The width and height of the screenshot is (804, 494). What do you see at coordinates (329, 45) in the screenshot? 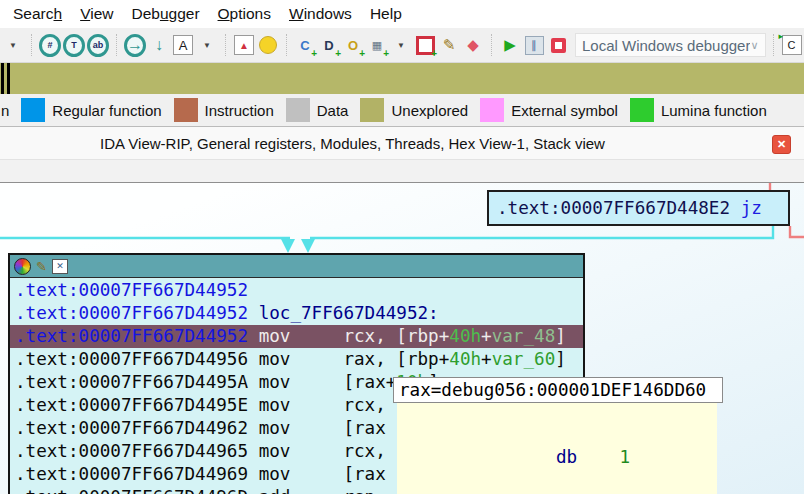
I see `add-d-item-icon: D+` at bounding box center [329, 45].